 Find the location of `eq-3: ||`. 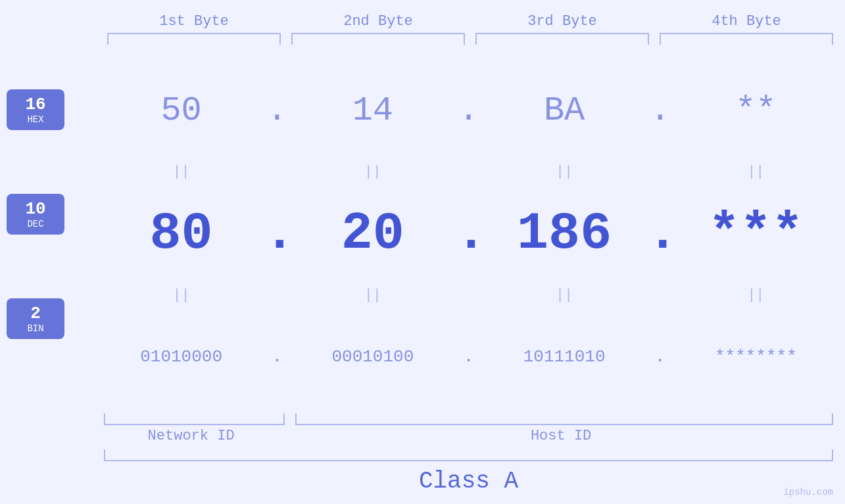

eq-3: || is located at coordinates (564, 172).